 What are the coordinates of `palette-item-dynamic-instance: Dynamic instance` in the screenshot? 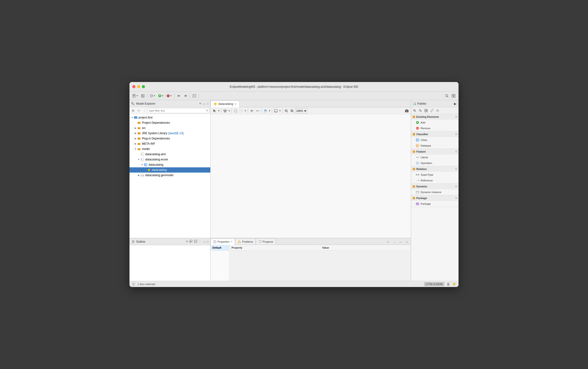 It's located at (435, 192).